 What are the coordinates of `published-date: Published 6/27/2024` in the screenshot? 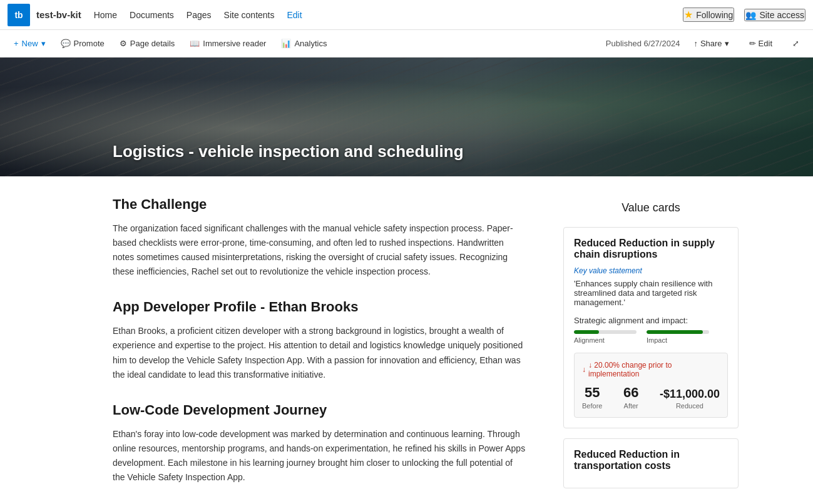 It's located at (643, 44).